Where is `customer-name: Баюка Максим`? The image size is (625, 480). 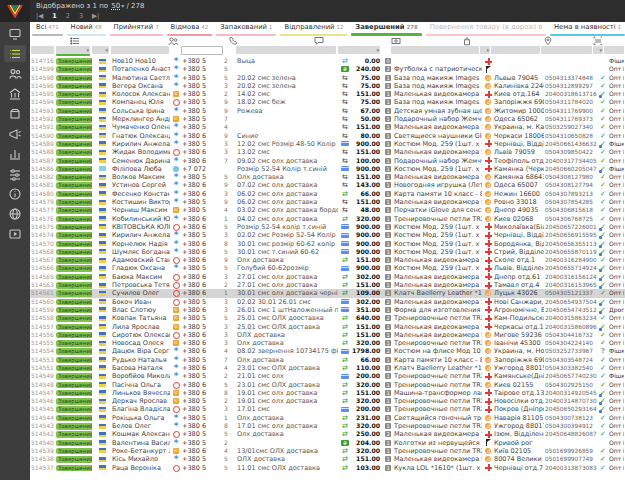
customer-name: Баюка Максим is located at coordinates (140, 277).